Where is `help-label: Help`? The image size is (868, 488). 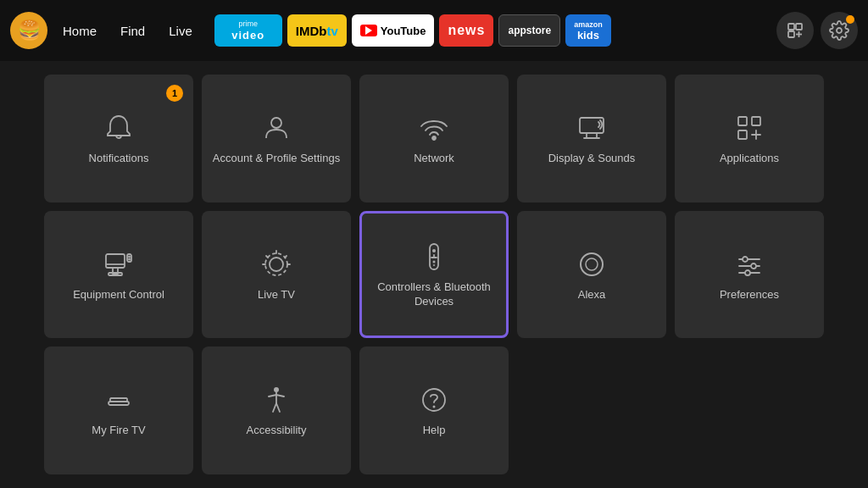 help-label: Help is located at coordinates (434, 430).